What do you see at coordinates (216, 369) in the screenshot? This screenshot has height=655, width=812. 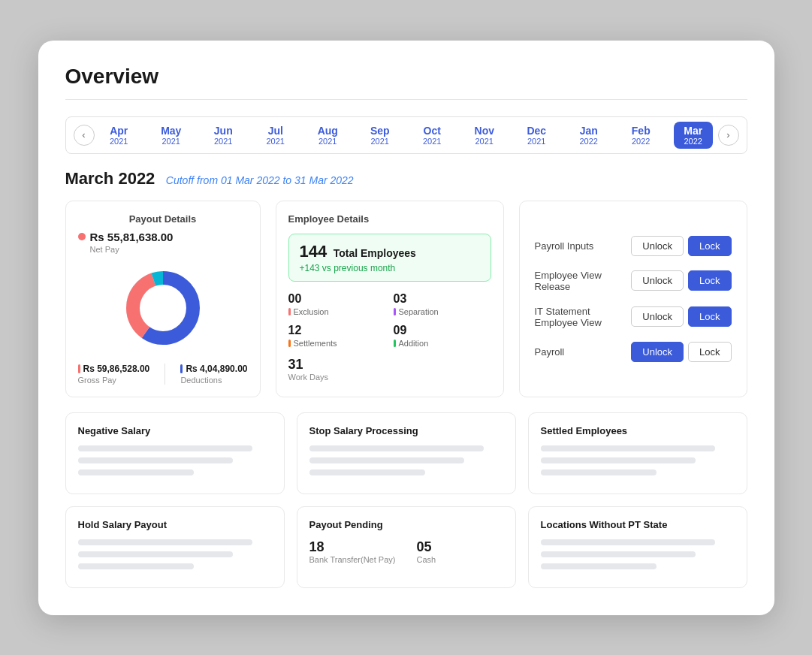 I see `deductions-value: Rs 4,04,890.00` at bounding box center [216, 369].